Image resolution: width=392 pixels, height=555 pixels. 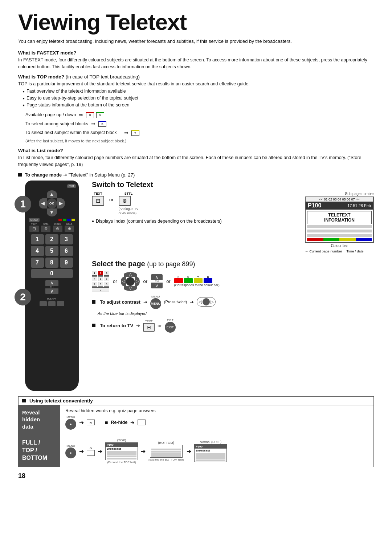 I want to click on num-5: 5, so click(x=52, y=251).